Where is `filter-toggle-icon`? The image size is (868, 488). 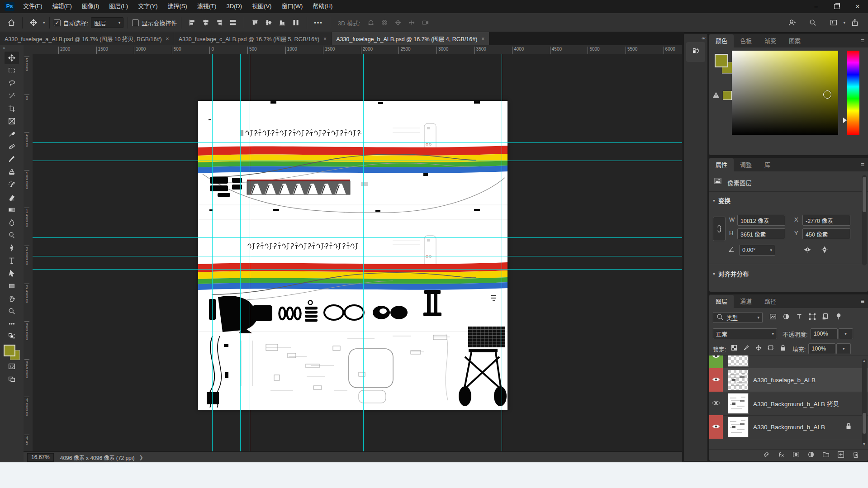
filter-toggle-icon is located at coordinates (839, 317).